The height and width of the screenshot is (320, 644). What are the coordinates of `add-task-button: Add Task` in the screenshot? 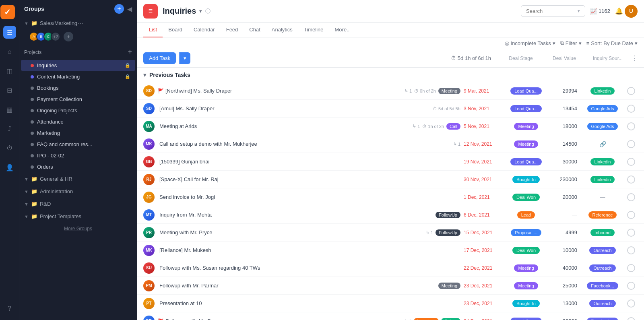 It's located at (159, 58).